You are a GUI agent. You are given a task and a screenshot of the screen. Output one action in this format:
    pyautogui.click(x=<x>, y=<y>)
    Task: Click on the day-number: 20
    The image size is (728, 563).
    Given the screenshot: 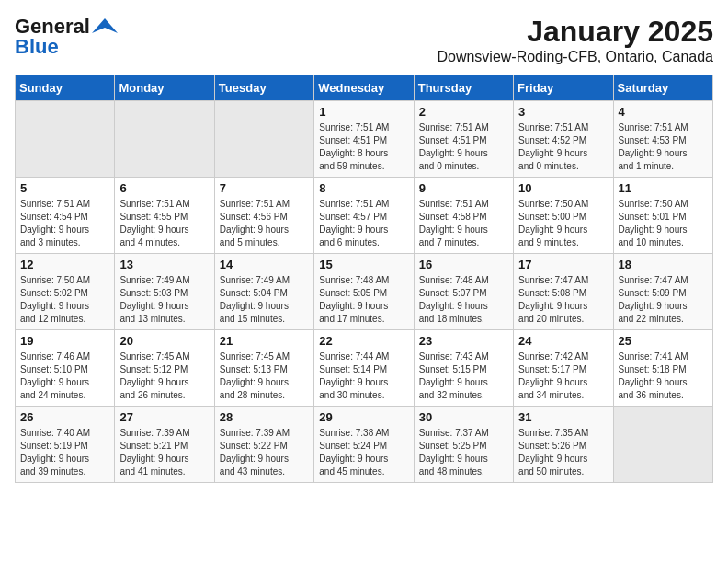 What is the action you would take?
    pyautogui.click(x=164, y=340)
    